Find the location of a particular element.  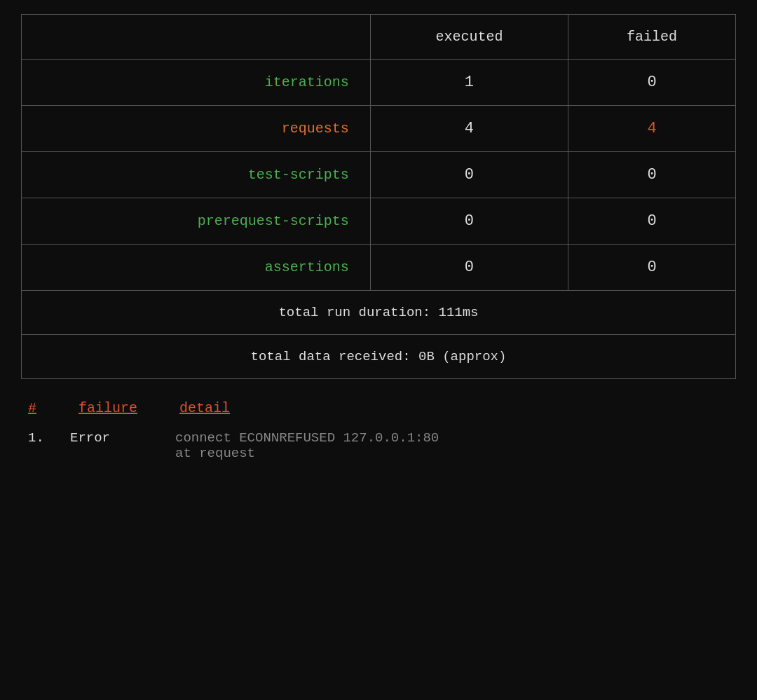

header-failed: failed is located at coordinates (652, 37).